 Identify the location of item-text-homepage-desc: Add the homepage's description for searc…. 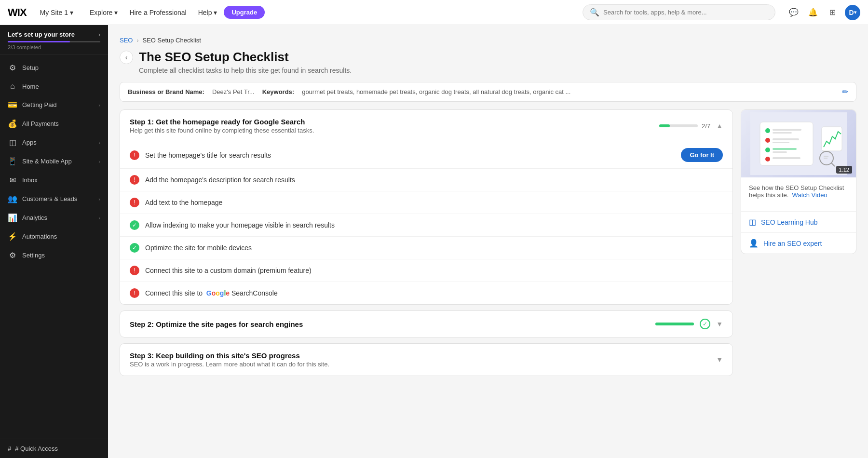
(434, 180).